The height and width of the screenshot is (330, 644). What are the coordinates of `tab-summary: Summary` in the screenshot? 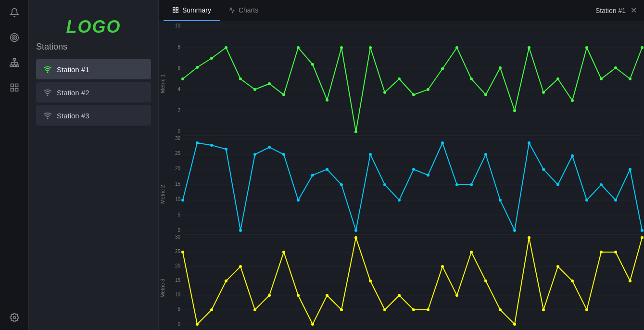 It's located at (191, 11).